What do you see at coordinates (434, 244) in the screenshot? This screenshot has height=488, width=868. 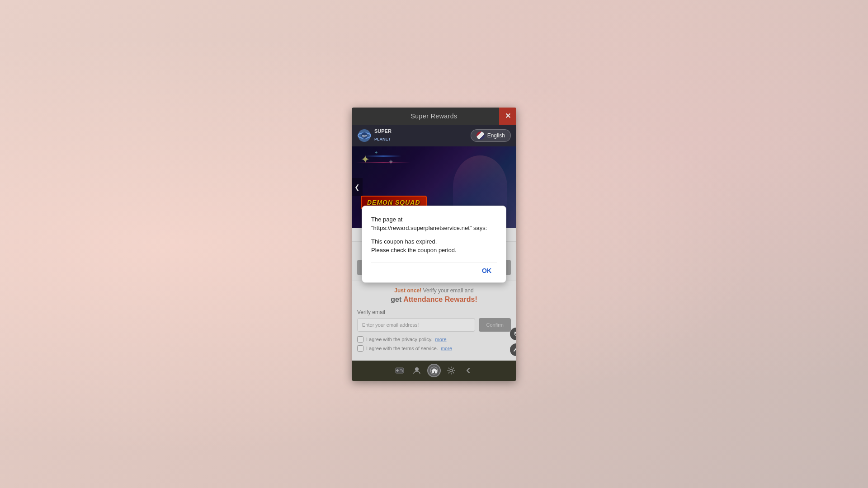 I see `super-rewards-window: Super Rewards ✕ SP SUPER PLANET English` at bounding box center [434, 244].